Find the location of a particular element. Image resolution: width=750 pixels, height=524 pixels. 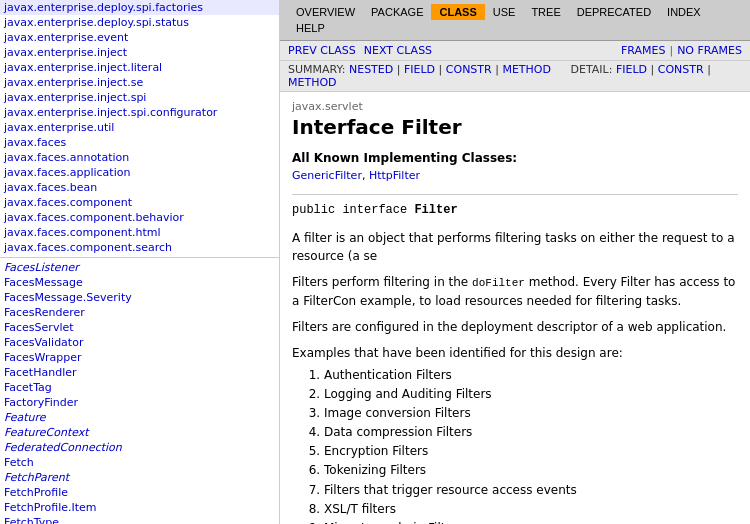

sidebar-item: FetchParent is located at coordinates (140, 478).